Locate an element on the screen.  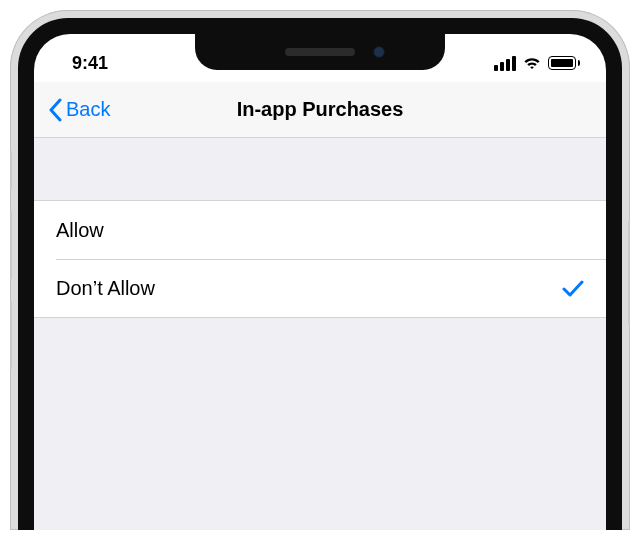
navigation-bar: Back In-app Purchases is located at coordinates (320, 110).